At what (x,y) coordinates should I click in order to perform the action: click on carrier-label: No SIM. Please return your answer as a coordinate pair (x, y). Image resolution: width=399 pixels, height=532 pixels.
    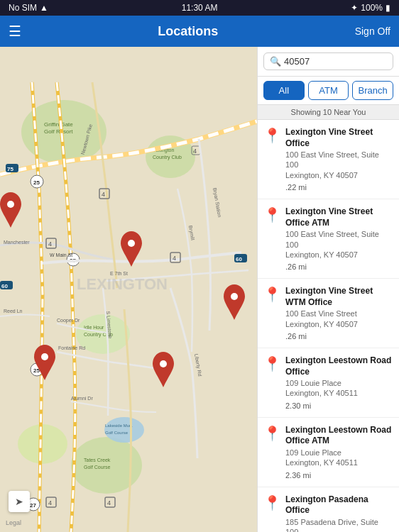
    Looking at the image, I should click on (23, 8).